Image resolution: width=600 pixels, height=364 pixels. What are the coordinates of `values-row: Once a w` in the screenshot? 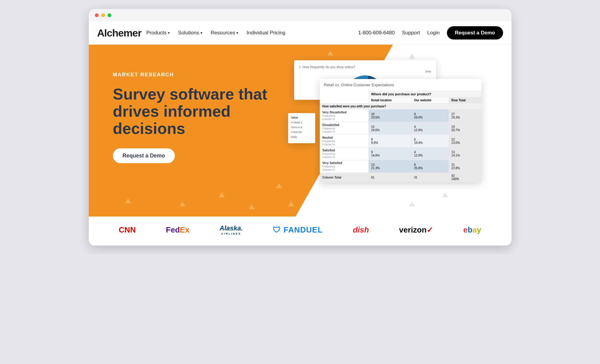 It's located at (302, 127).